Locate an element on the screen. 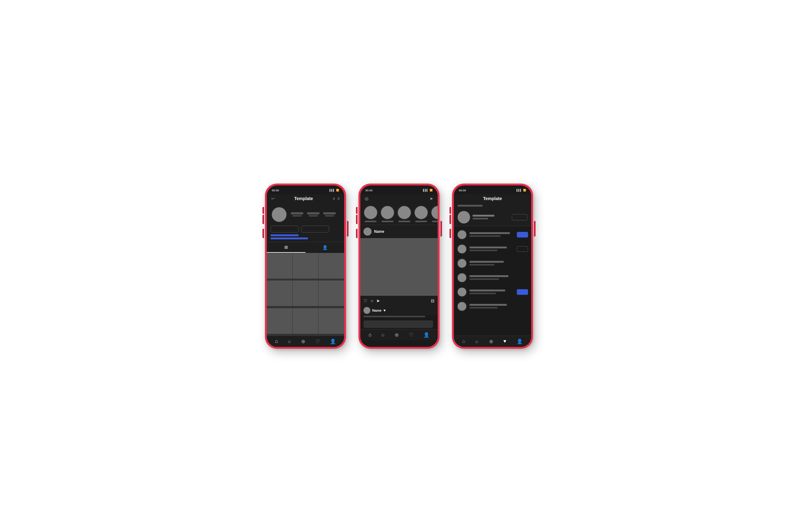  profile-section is located at coordinates (305, 223).